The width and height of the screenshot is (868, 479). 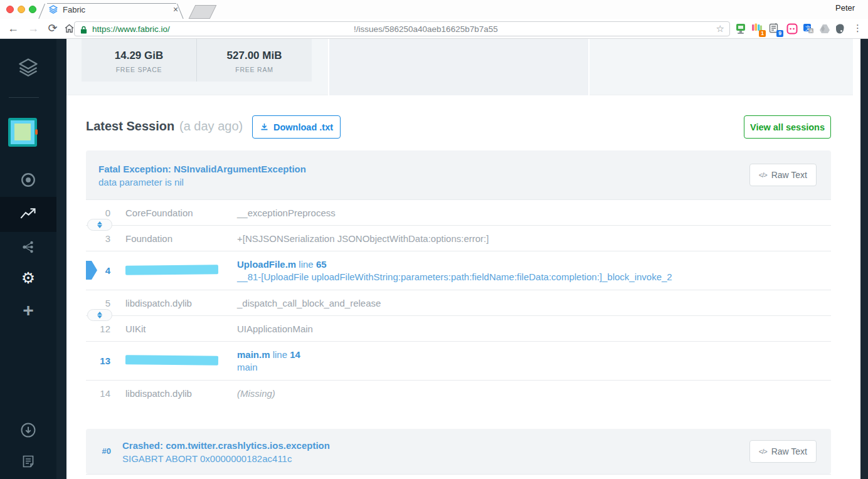 What do you see at coordinates (33, 9) in the screenshot?
I see `window-zoom-button` at bounding box center [33, 9].